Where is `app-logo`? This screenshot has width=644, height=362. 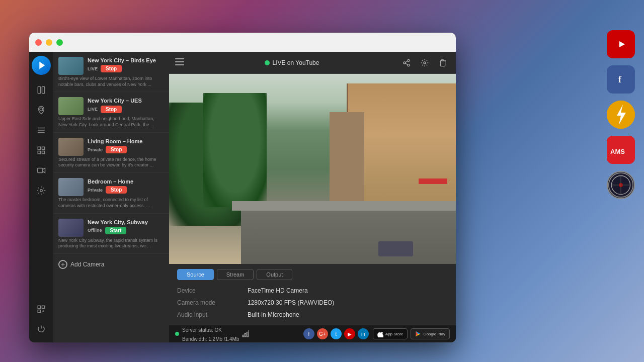
app-logo is located at coordinates (41, 65).